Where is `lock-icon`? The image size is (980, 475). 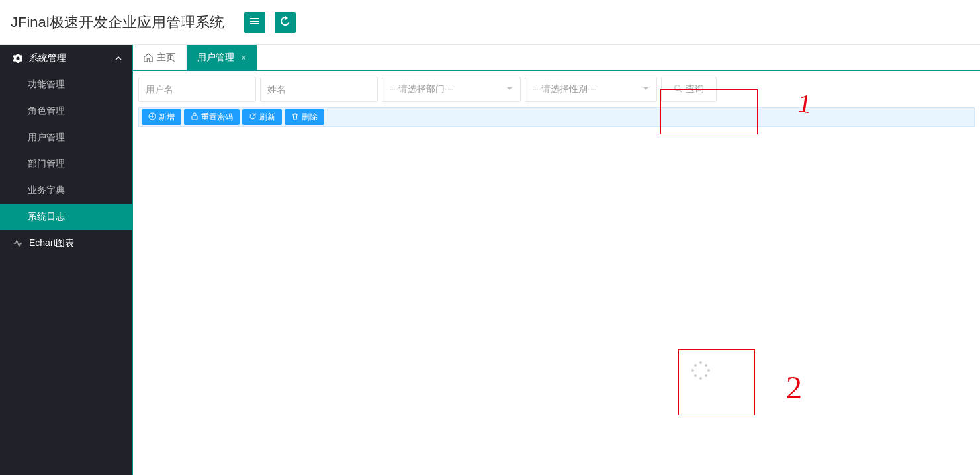 lock-icon is located at coordinates (196, 118).